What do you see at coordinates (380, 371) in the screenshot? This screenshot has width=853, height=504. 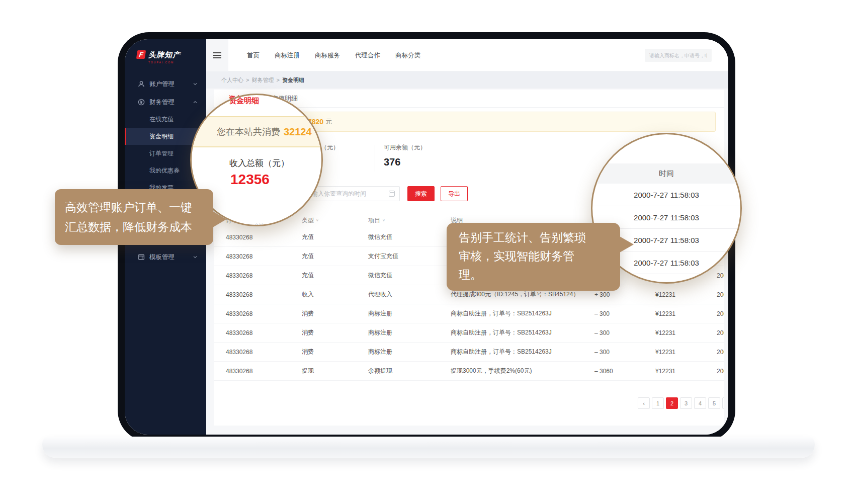 I see `table-cell: 余额提现` at bounding box center [380, 371].